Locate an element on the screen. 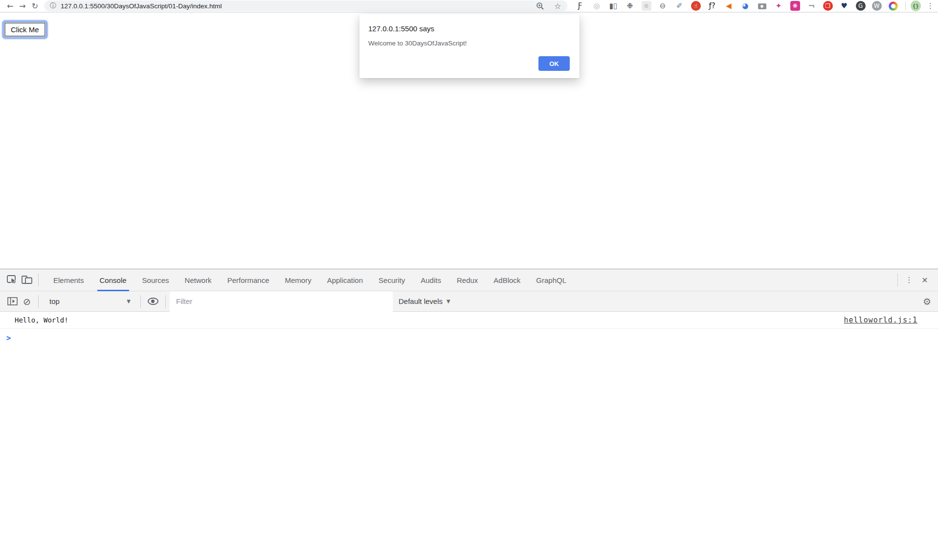 Image resolution: width=938 pixels, height=560 pixels. log-levels-label: Default levels is located at coordinates (421, 301).